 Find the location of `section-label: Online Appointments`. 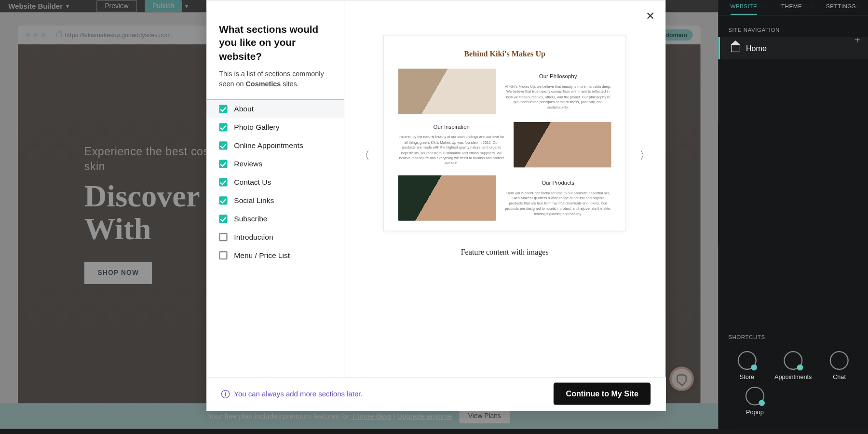

section-label: Online Appointments is located at coordinates (268, 146).